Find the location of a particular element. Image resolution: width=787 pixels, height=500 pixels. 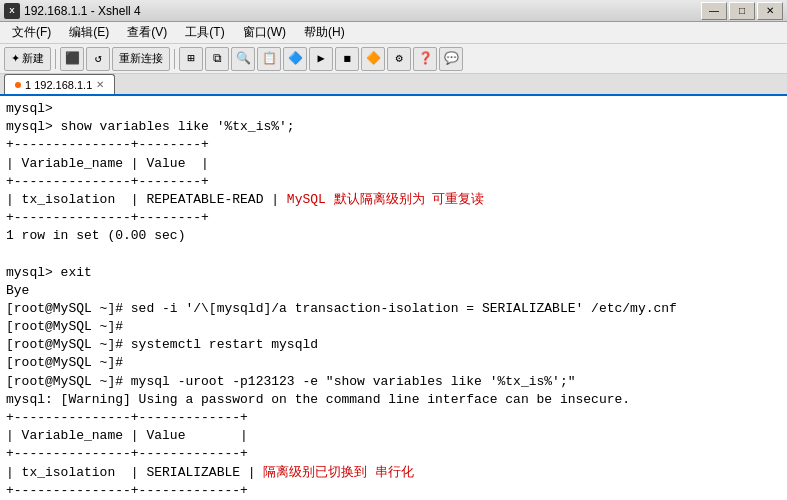

terminal-line: mysql> show variables like '%tx_is%'; is located at coordinates (394, 127).